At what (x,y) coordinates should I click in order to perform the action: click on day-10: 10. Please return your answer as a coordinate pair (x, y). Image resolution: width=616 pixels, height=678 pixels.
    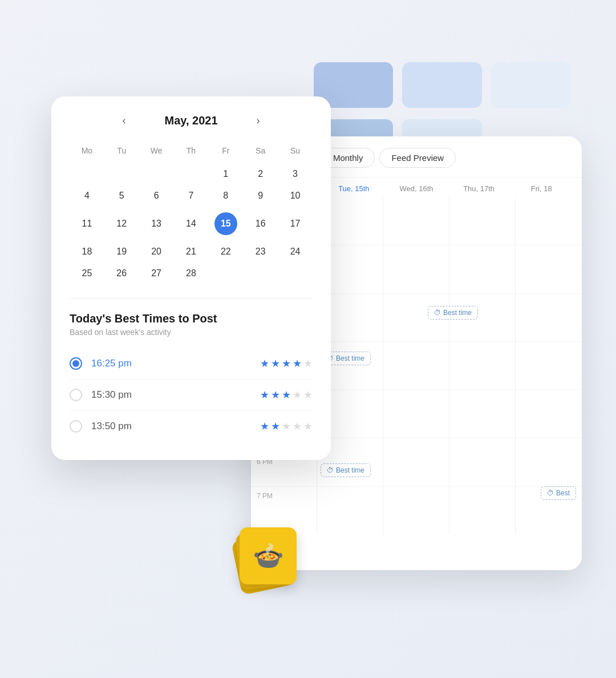
    Looking at the image, I should click on (295, 196).